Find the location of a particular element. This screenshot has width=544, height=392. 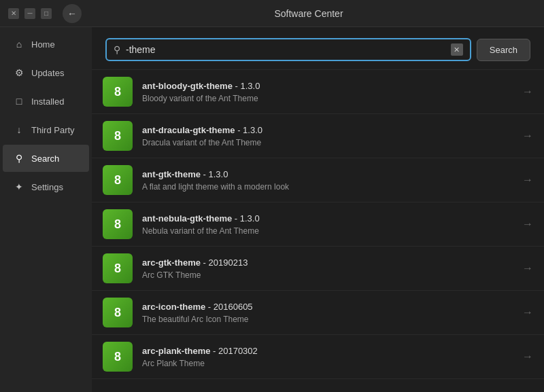

home-icon: ⌂ is located at coordinates (19, 44).